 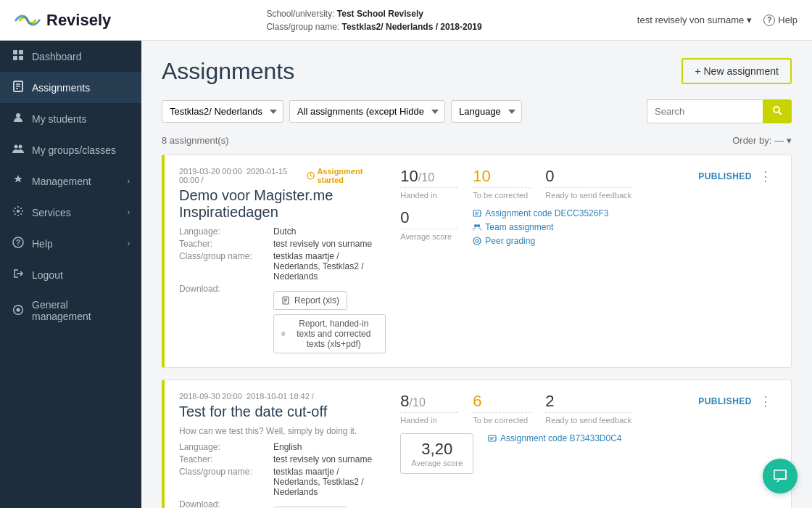 What do you see at coordinates (57, 57) in the screenshot?
I see `sidebar-label-dashboard: Dashboard` at bounding box center [57, 57].